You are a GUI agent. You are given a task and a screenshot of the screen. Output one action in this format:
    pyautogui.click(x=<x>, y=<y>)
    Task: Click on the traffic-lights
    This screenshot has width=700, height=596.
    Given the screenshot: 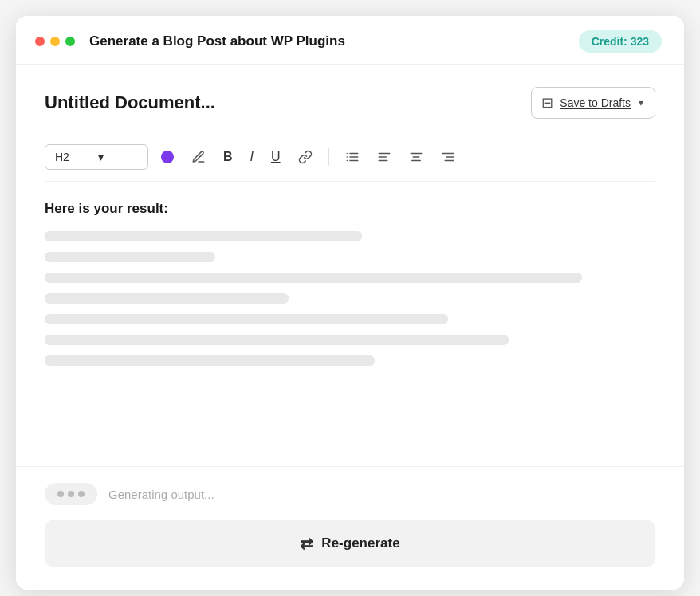 What is the action you would take?
    pyautogui.click(x=55, y=41)
    